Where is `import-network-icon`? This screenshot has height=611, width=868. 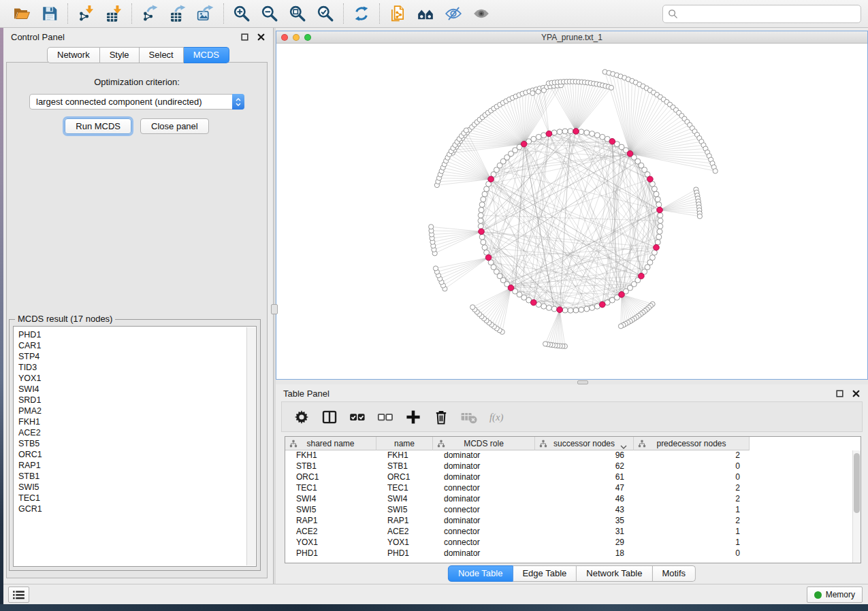
import-network-icon is located at coordinates (86, 14).